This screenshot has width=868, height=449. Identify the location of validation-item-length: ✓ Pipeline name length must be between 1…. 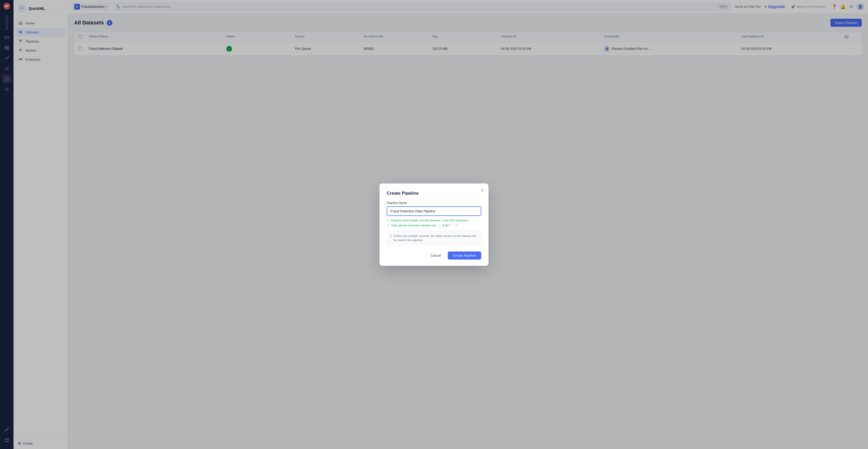
(434, 220).